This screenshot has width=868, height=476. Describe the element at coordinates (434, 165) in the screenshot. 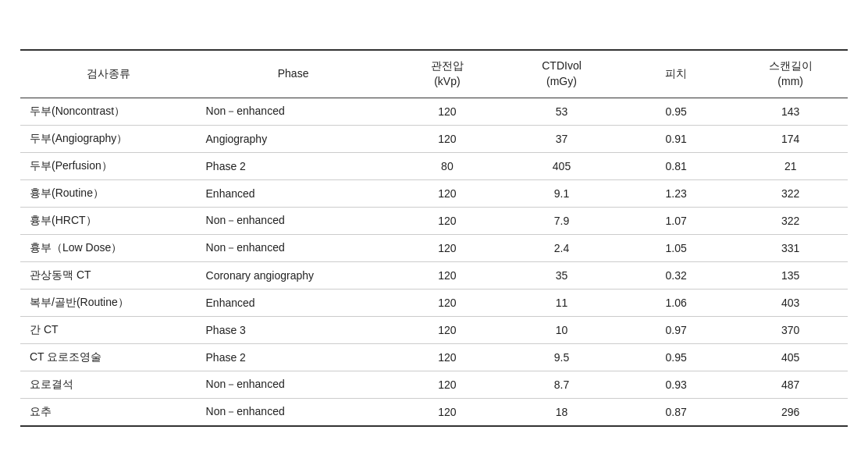

I see `table-row: 두부(Perfusion）Phase 2804050.8121` at that location.